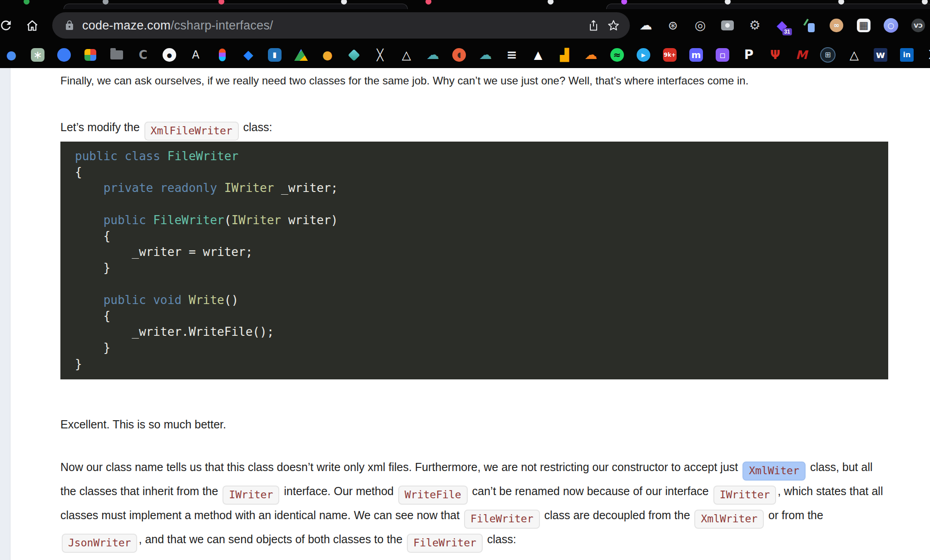 Image resolution: width=930 pixels, height=560 pixels. Describe the element at coordinates (6, 25) in the screenshot. I see `reload-icon` at that location.